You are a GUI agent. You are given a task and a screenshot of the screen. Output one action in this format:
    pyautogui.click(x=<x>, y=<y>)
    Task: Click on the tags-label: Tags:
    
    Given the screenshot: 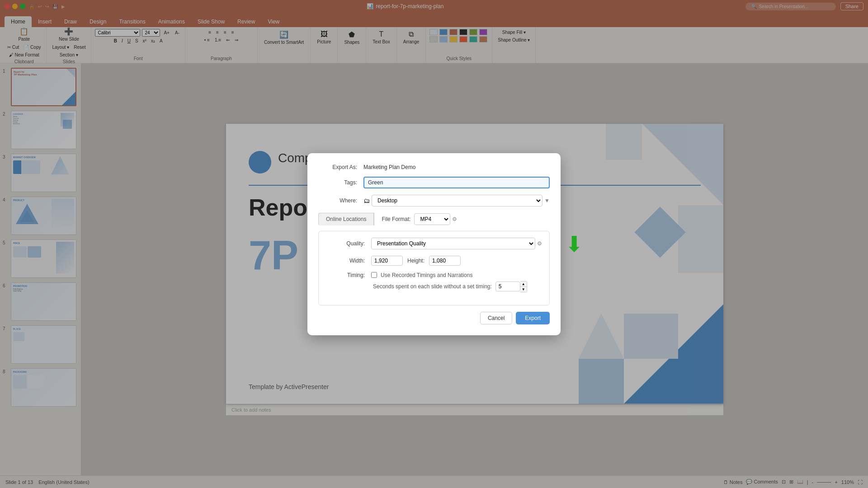 What is the action you would take?
    pyautogui.click(x=341, y=183)
    